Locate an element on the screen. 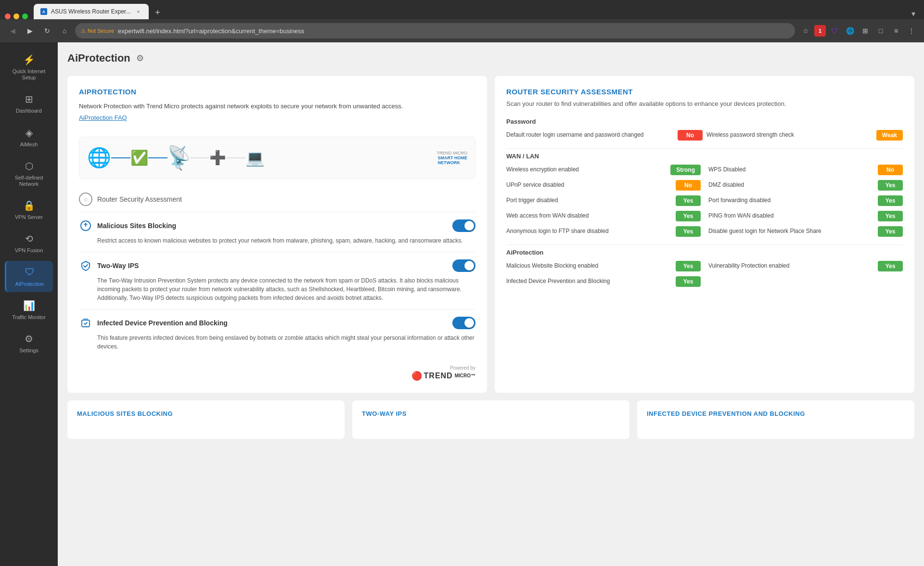 The width and height of the screenshot is (924, 566). traffic-lights is located at coordinates (16, 16).